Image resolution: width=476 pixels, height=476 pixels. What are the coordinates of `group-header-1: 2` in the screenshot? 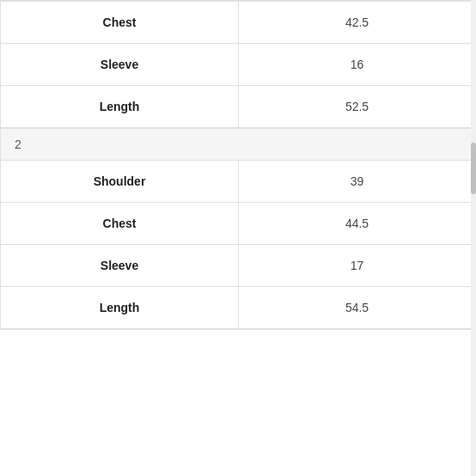 It's located at (238, 144).